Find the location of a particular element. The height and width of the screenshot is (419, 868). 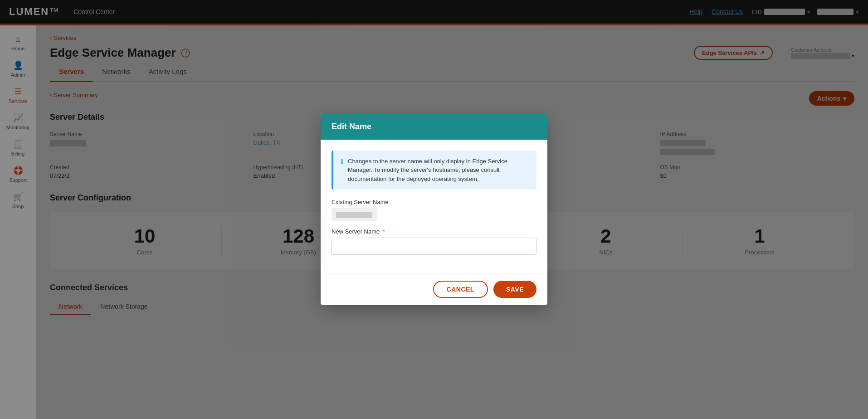

existing-name-value is located at coordinates (354, 214).